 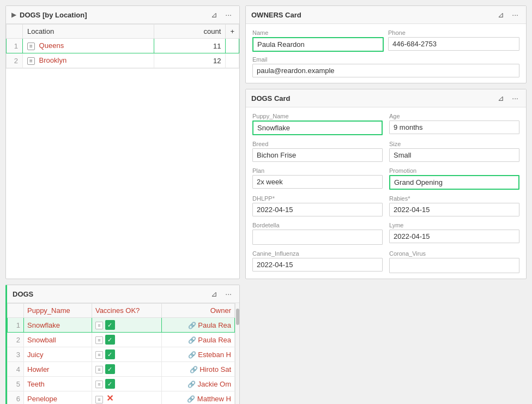 I want to click on owner-name: Esteban H, so click(x=215, y=354).